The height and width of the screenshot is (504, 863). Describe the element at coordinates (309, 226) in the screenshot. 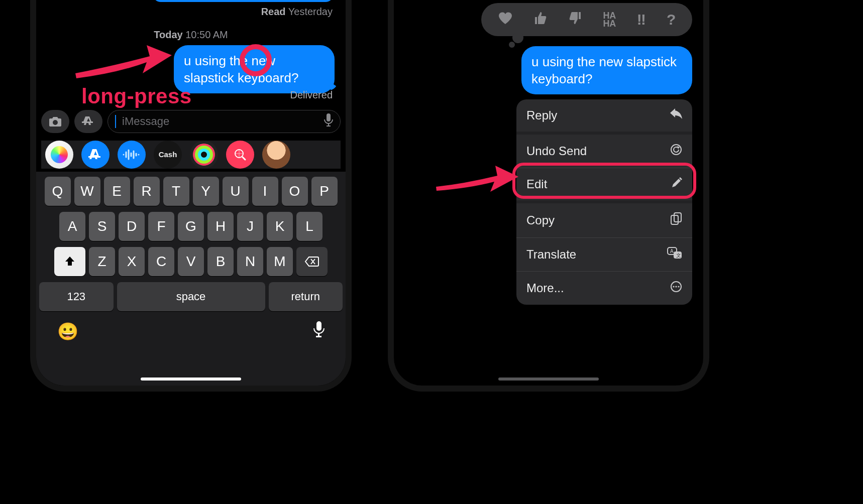

I see `key-l: L` at that location.